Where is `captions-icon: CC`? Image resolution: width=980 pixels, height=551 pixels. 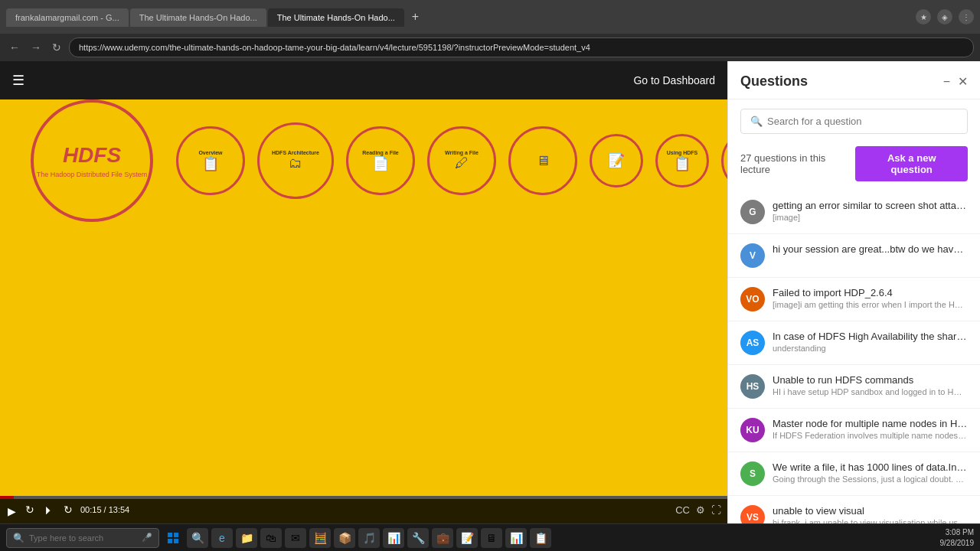
captions-icon: CC is located at coordinates (683, 510).